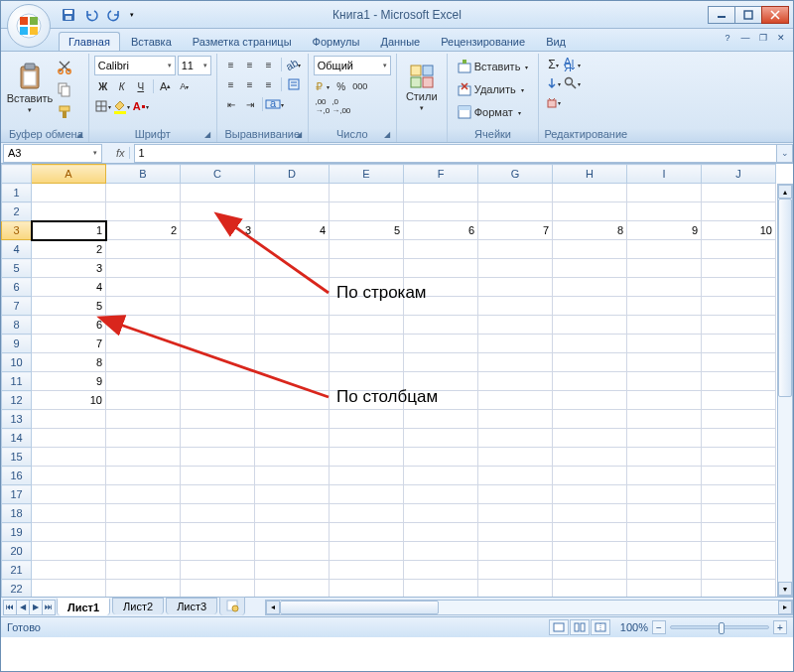 This screenshot has height=672, width=794. Describe the element at coordinates (123, 153) in the screenshot. I see `fx-label: fx` at that location.